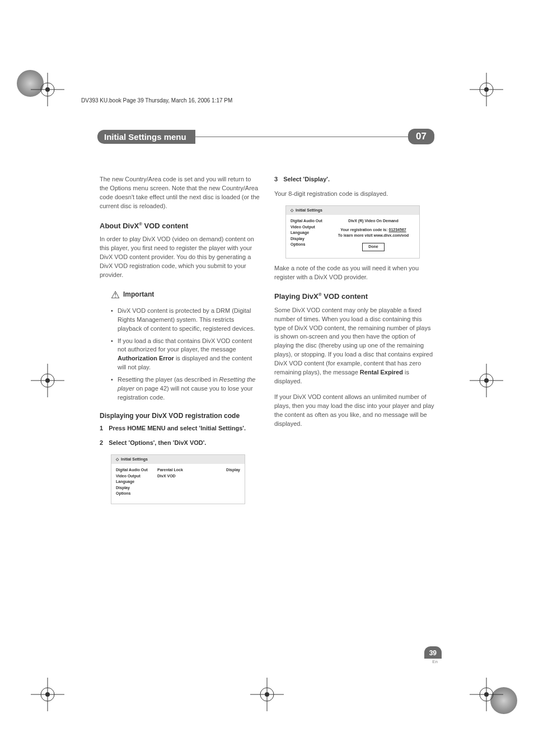 The image size is (534, 756). Describe the element at coordinates (267, 137) in the screenshot. I see `chapter-header: Initial Settings menu 07` at that location.